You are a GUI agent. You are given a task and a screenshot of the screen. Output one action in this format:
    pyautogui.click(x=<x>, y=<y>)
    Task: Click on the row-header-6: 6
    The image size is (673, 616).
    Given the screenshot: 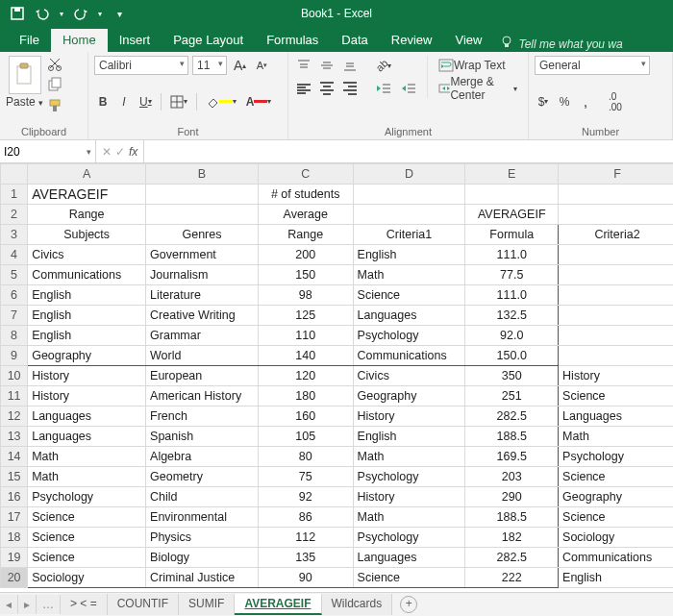 What is the action you would take?
    pyautogui.click(x=14, y=296)
    